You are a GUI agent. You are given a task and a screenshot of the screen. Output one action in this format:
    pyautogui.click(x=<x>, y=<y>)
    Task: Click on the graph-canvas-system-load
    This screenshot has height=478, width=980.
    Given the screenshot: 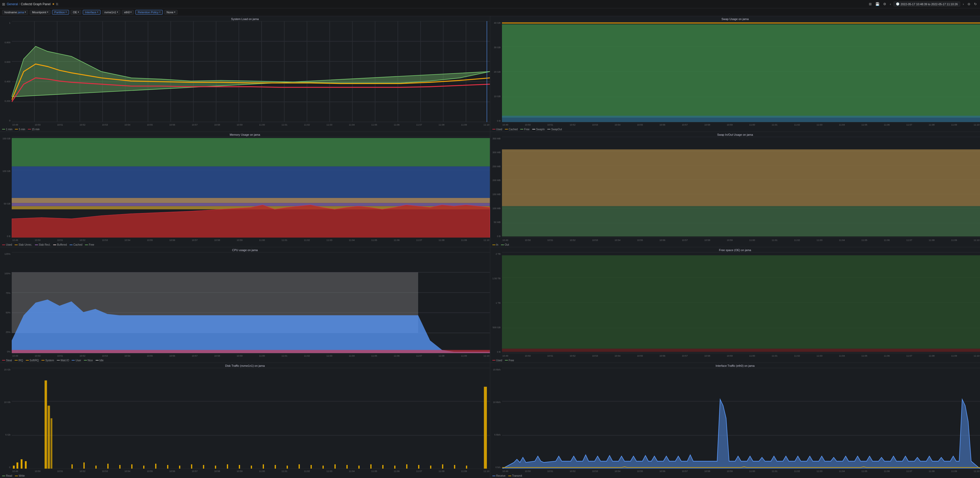 What is the action you would take?
    pyautogui.click(x=251, y=72)
    